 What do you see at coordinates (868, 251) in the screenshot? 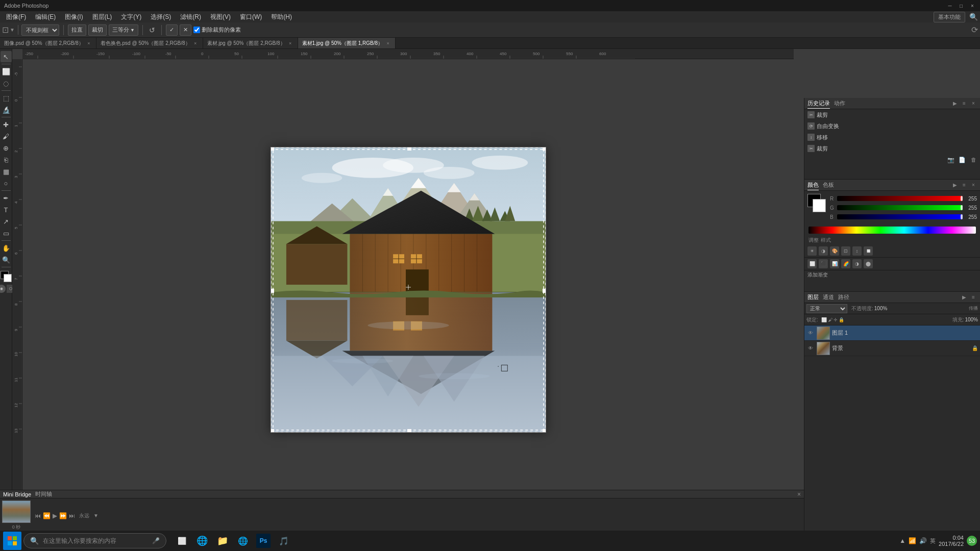
I see `adj-btn-6: 🔲` at bounding box center [868, 251].